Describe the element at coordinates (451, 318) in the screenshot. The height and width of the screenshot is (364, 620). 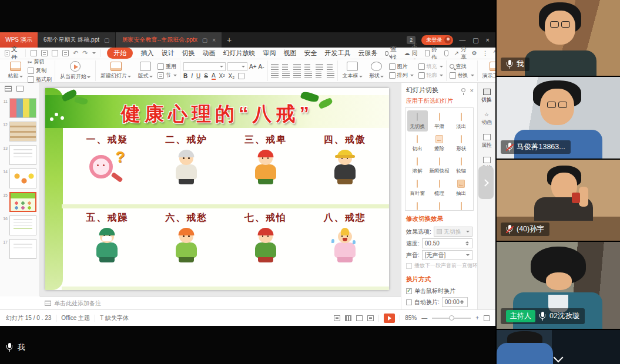
I see `zoom-slider-knob` at that location.